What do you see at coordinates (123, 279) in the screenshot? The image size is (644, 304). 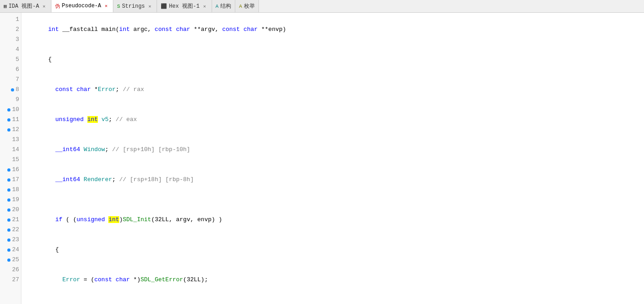 I see `kw-char-10: char` at bounding box center [123, 279].